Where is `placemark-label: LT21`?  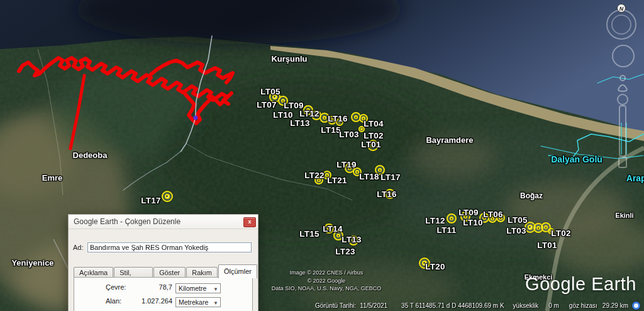 placemark-label: LT21 is located at coordinates (337, 180).